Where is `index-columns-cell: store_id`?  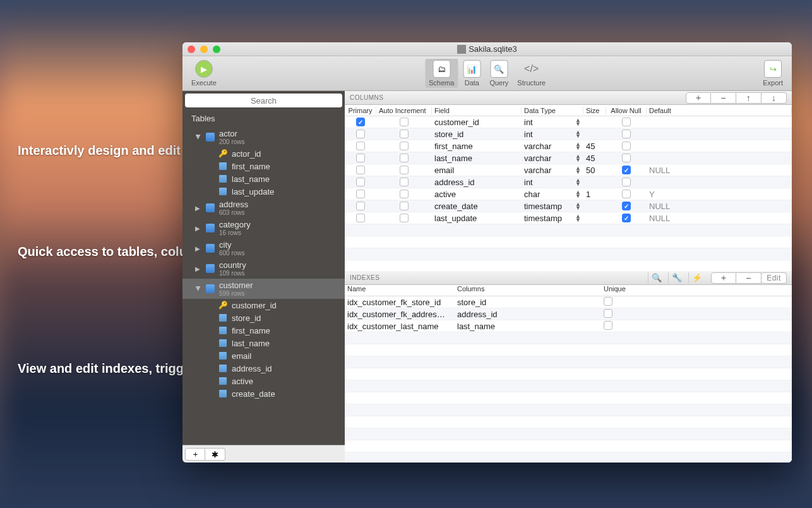
index-columns-cell: store_id is located at coordinates (528, 302).